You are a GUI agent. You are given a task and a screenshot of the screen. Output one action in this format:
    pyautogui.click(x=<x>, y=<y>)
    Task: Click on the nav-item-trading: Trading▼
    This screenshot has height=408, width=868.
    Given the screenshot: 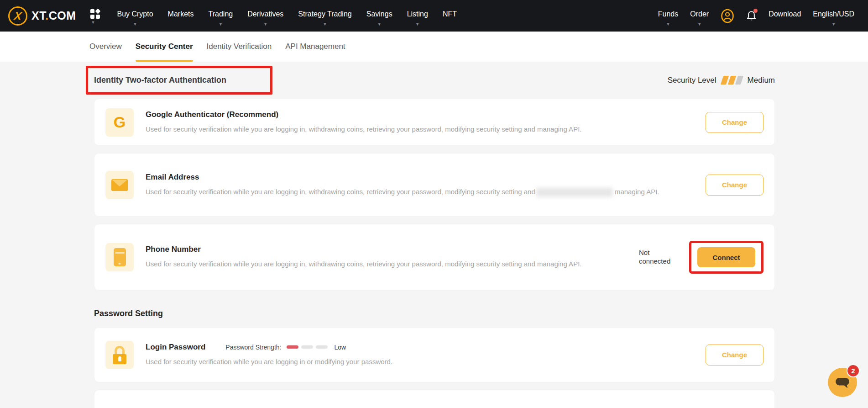 What is the action you would take?
    pyautogui.click(x=221, y=16)
    